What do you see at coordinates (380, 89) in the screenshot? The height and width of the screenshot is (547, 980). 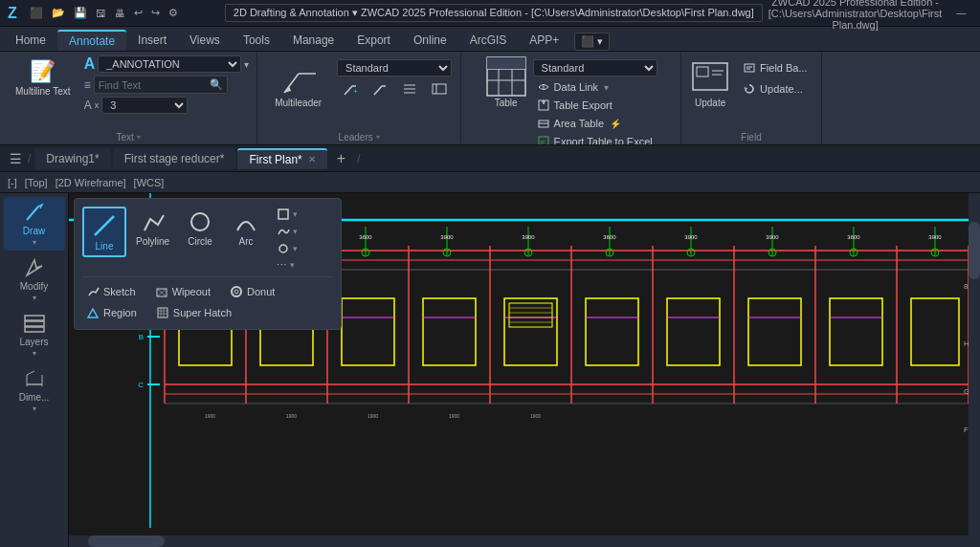 I see `remove-leader-btn: -` at bounding box center [380, 89].